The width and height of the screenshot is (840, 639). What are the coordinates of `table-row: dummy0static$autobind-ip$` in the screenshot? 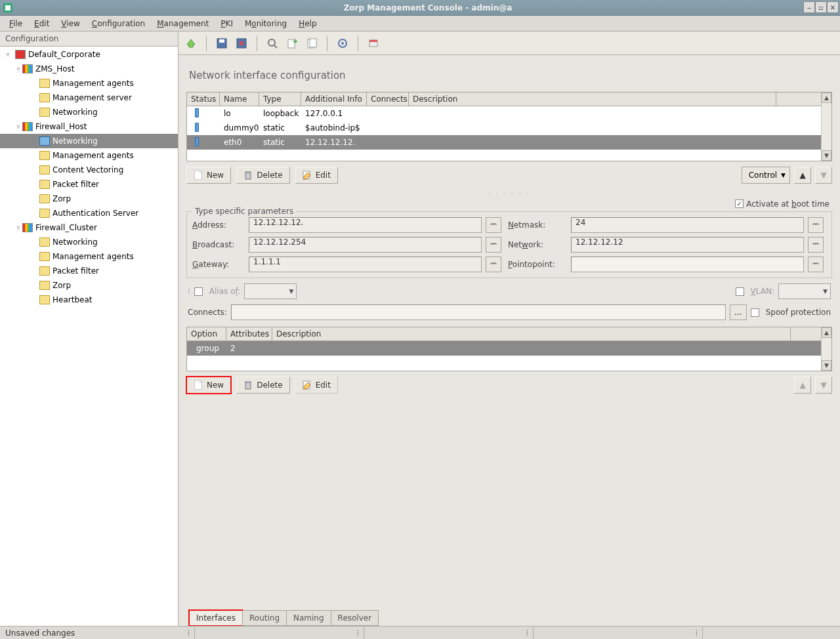 It's located at (504, 128).